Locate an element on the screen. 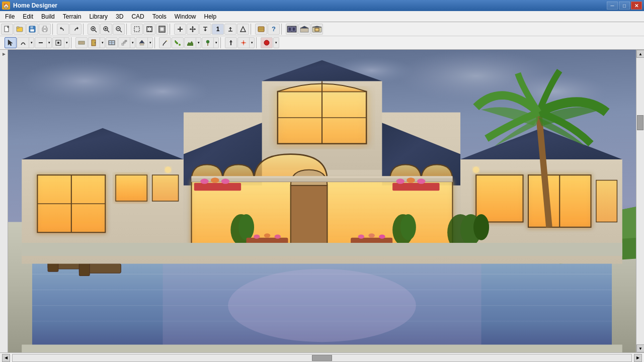 This screenshot has width=644, height=362. catalog-button is located at coordinates (261, 29).